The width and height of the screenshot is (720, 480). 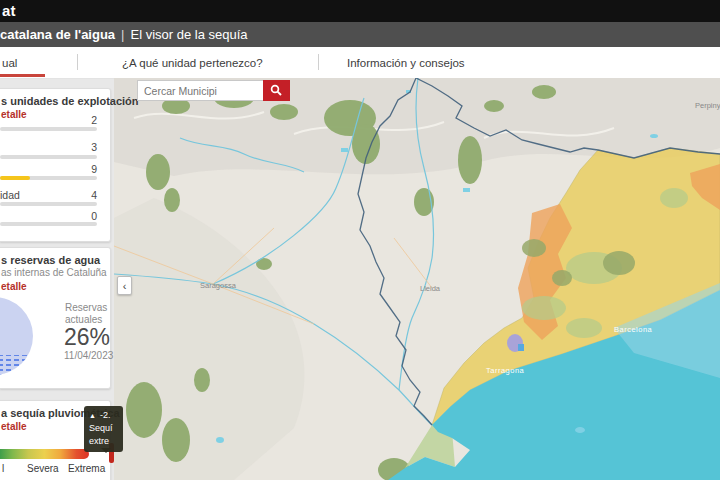 I want to click on reserves-detail-link: etalle, so click(x=14, y=286).